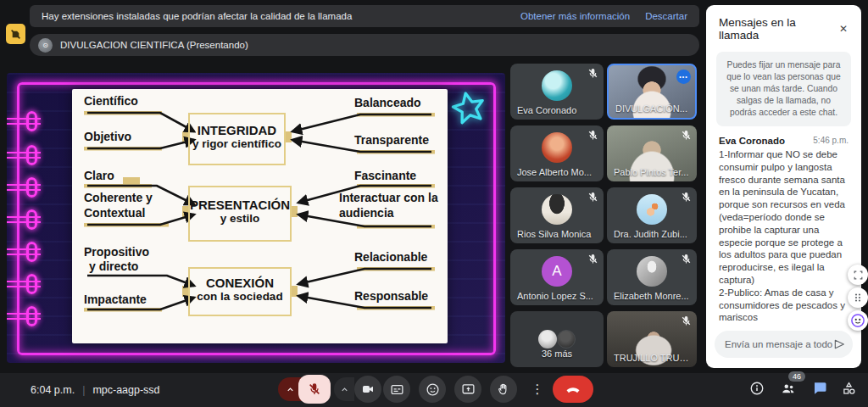 This screenshot has width=868, height=407. Describe the element at coordinates (368, 389) in the screenshot. I see `camera-icon` at that location.